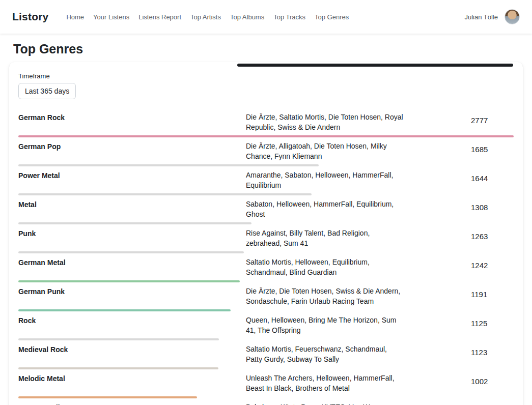 Image resolution: width=532 pixels, height=405 pixels. Describe the element at coordinates (266, 241) in the screenshot. I see `genre-row: PunkRise Against, Billy Talent, Bad Reli…` at that location.